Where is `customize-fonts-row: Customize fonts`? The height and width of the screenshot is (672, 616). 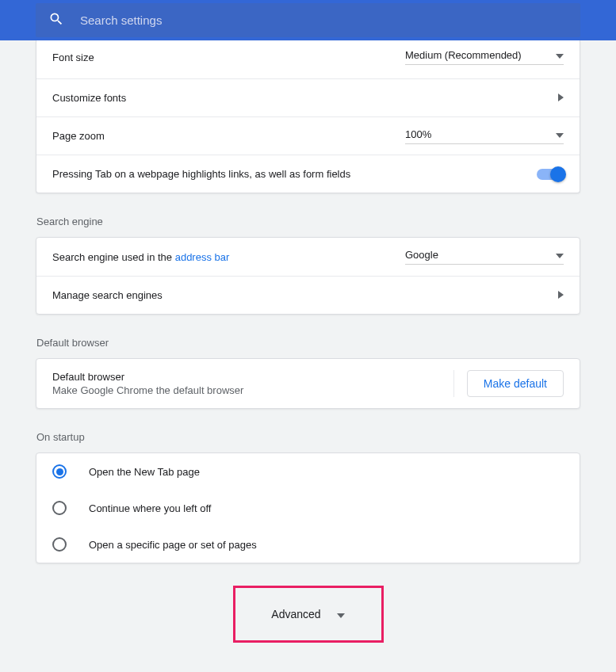 customize-fonts-row: Customize fonts is located at coordinates (308, 97).